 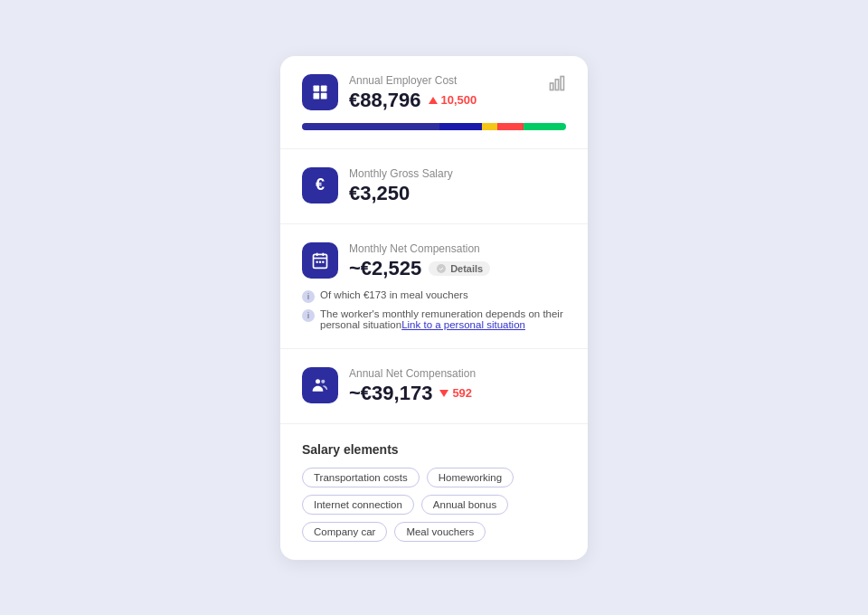 What do you see at coordinates (308, 297) in the screenshot?
I see `info-icon-1: i` at bounding box center [308, 297].